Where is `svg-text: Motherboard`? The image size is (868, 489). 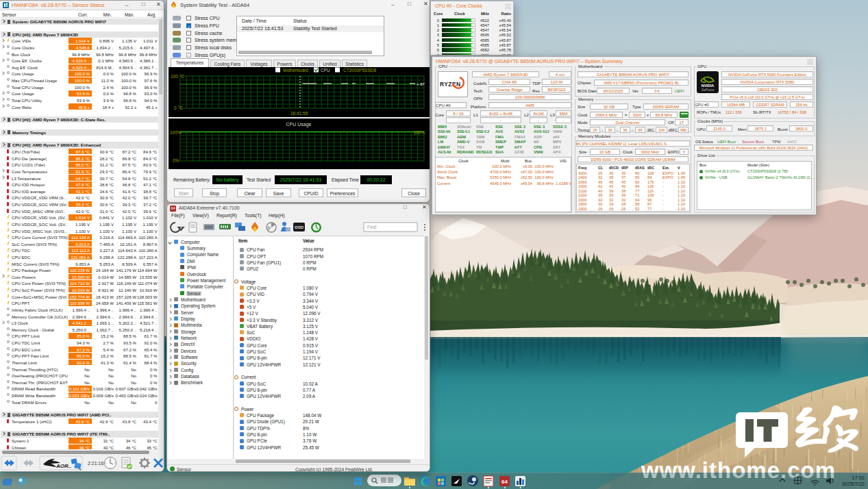
svg-text: Motherboard is located at coordinates (296, 70).